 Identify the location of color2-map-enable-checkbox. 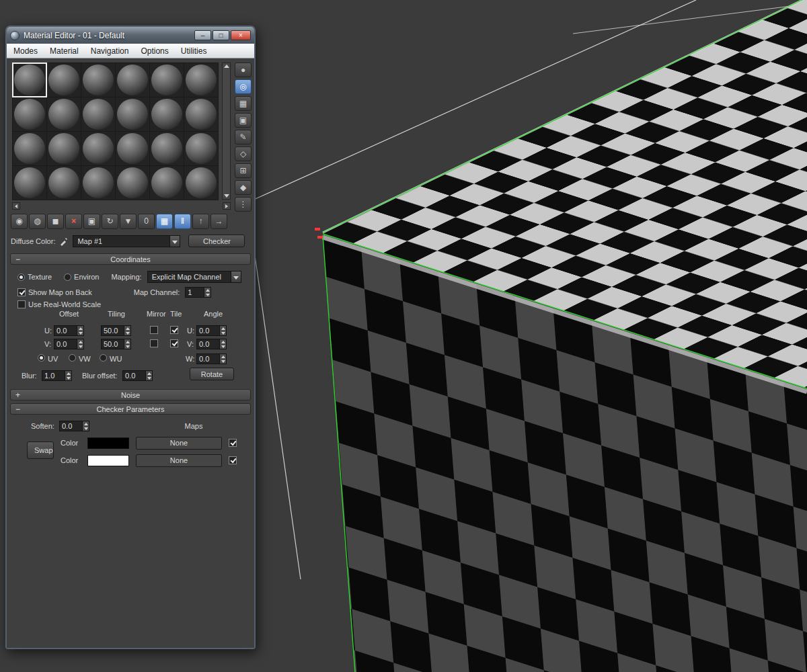
(233, 460).